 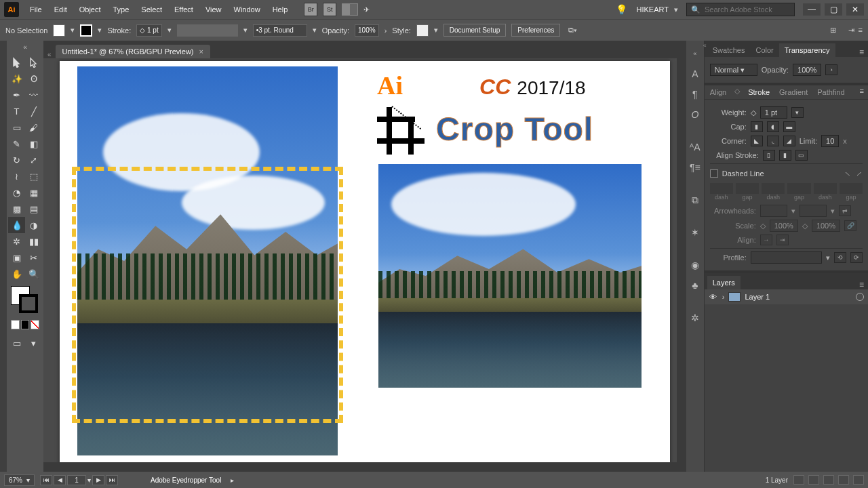 I want to click on tab-stroke: Stroke, so click(x=759, y=92).